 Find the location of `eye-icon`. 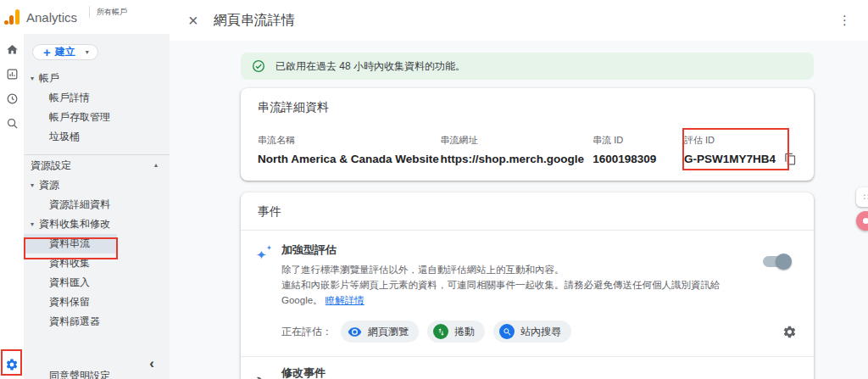

eye-icon is located at coordinates (354, 332).